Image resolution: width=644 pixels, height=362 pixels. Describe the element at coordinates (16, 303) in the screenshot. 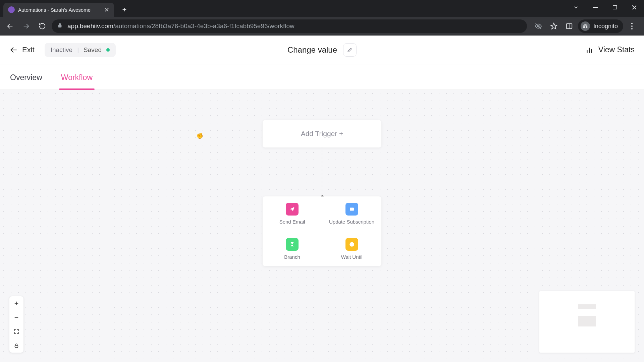

I see `zoom-in-button` at that location.